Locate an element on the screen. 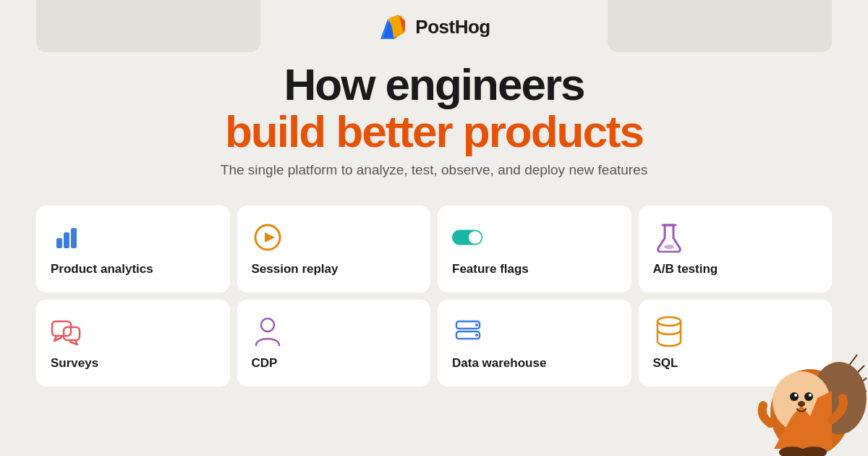  play-circle-icon is located at coordinates (268, 237).